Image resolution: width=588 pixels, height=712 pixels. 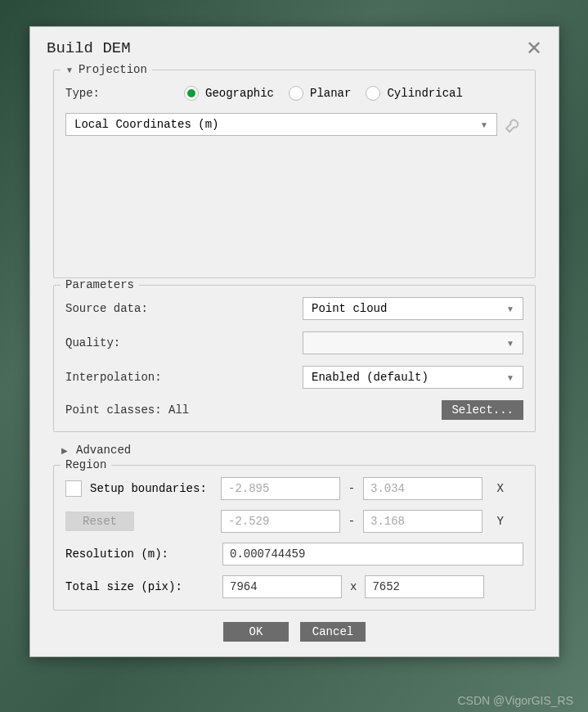 What do you see at coordinates (65, 450) in the screenshot?
I see `chevron-right-icon: ▶` at bounding box center [65, 450].